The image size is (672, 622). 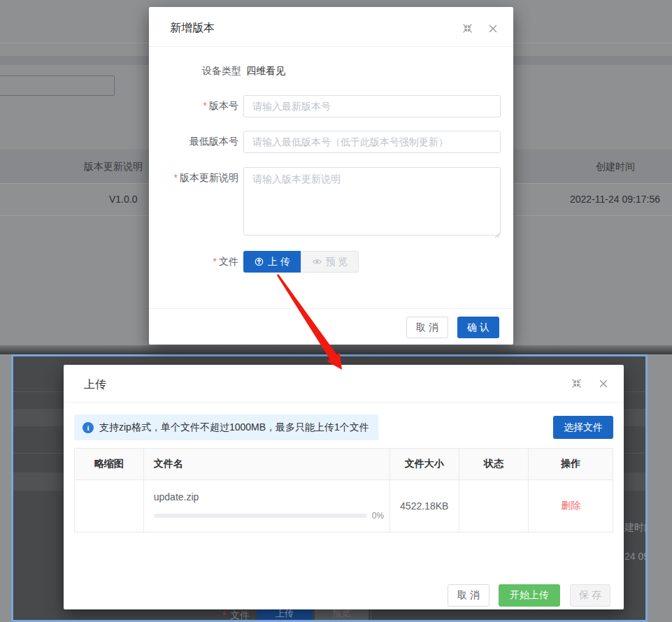 What do you see at coordinates (336, 349) in the screenshot?
I see `background-transition-strip` at bounding box center [336, 349].